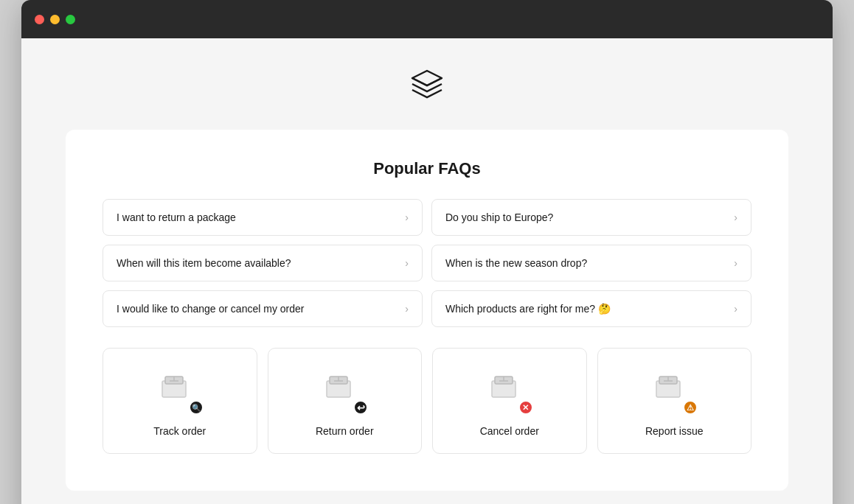  I want to click on faq-text: When is the new season drop?, so click(516, 263).